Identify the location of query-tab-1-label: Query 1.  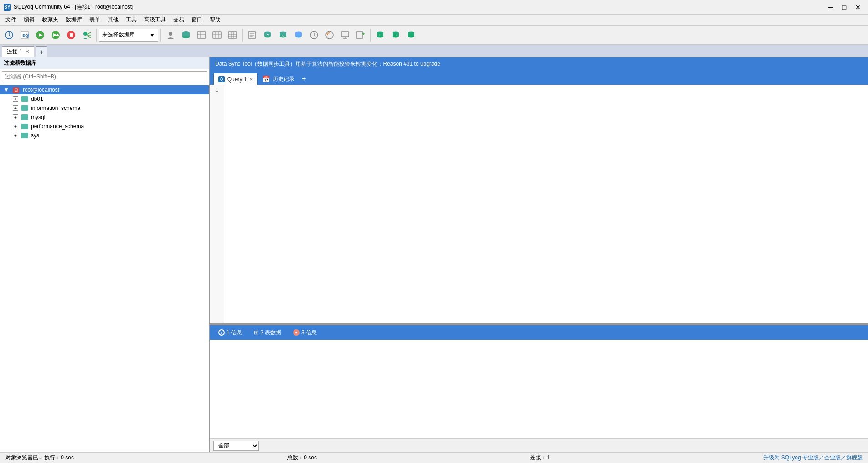
(237, 79).